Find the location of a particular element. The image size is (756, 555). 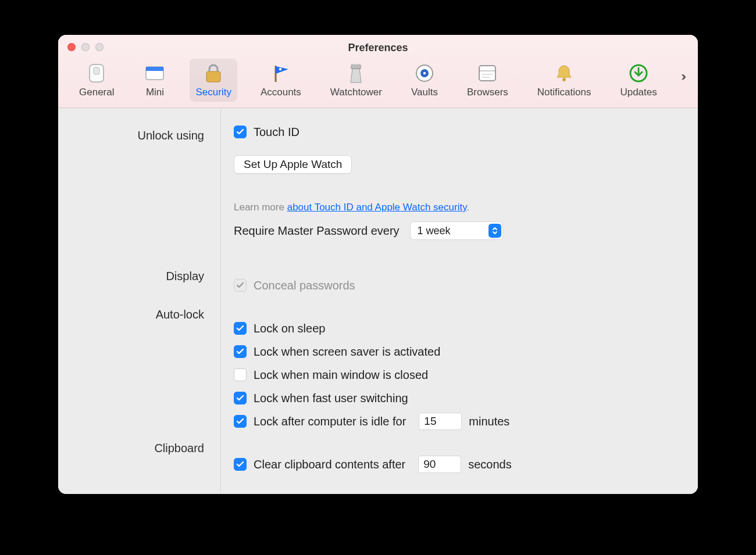

bell-icon is located at coordinates (564, 73).